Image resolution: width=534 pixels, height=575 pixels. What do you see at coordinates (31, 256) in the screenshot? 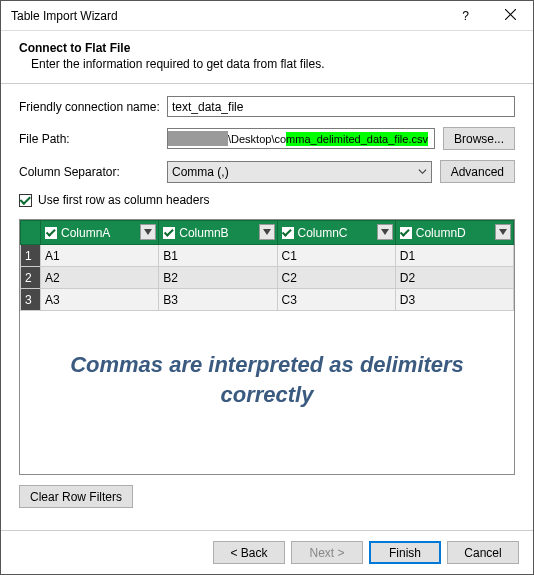
I see `row-number: 1` at bounding box center [31, 256].